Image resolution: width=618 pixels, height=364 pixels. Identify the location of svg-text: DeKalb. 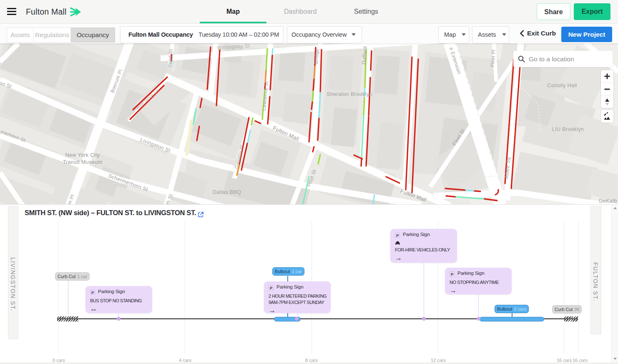
(608, 201).